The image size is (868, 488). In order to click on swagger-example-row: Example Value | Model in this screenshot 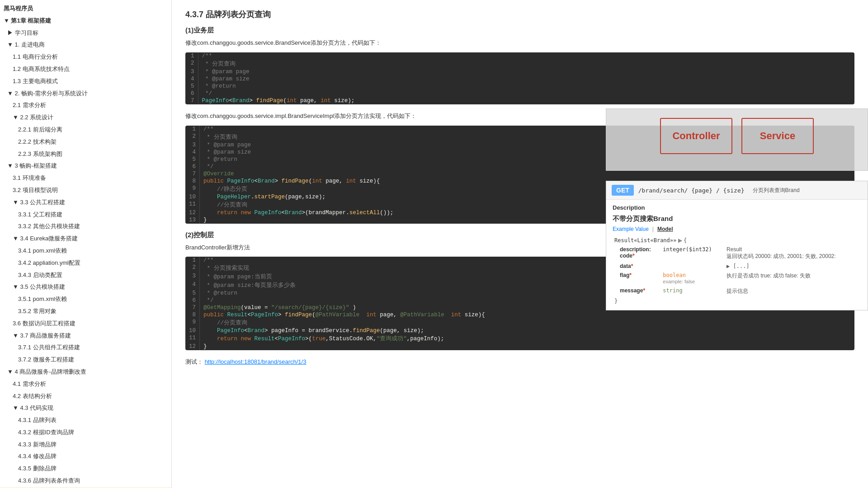, I will do `click(737, 229)`.